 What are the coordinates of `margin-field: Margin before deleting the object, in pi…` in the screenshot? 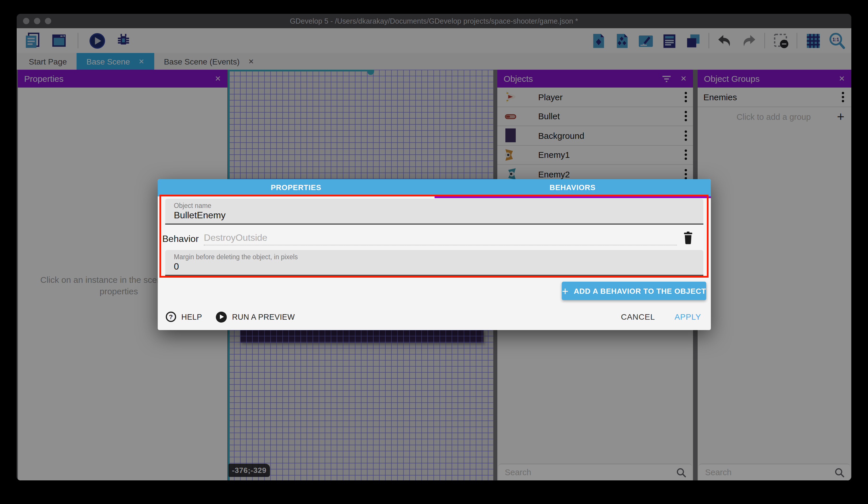 It's located at (434, 263).